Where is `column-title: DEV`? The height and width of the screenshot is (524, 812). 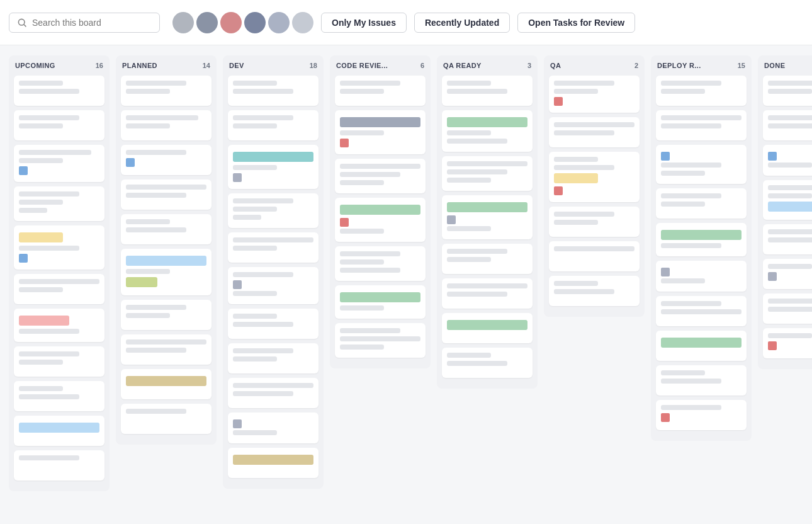
column-title: DEV is located at coordinates (268, 66).